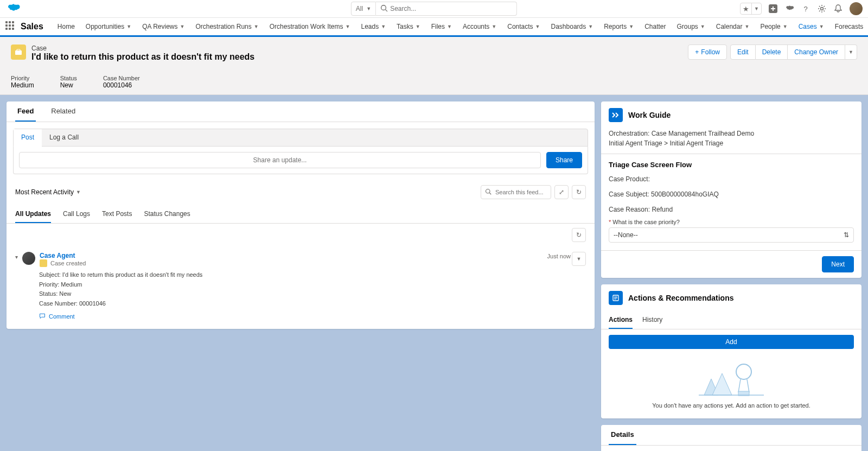  Describe the element at coordinates (572, 27) in the screenshot. I see `nav-item-dashboards: Dashboards▼` at that location.